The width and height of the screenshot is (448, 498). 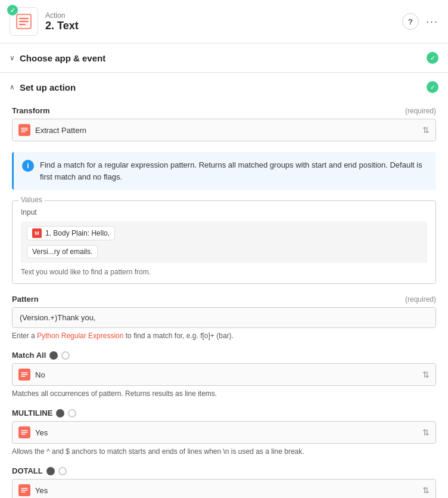 I want to click on gmail-icon: M, so click(x=37, y=233).